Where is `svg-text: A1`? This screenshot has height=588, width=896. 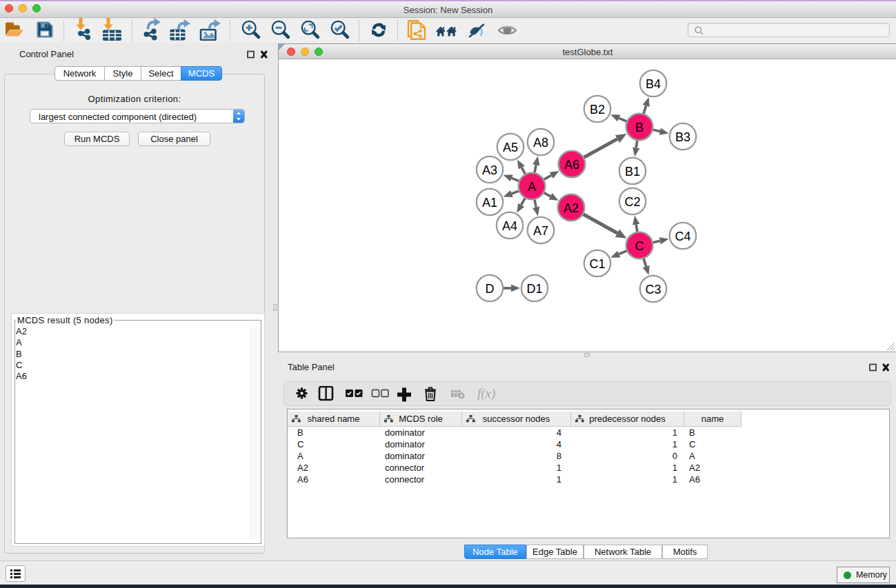 svg-text: A1 is located at coordinates (490, 203).